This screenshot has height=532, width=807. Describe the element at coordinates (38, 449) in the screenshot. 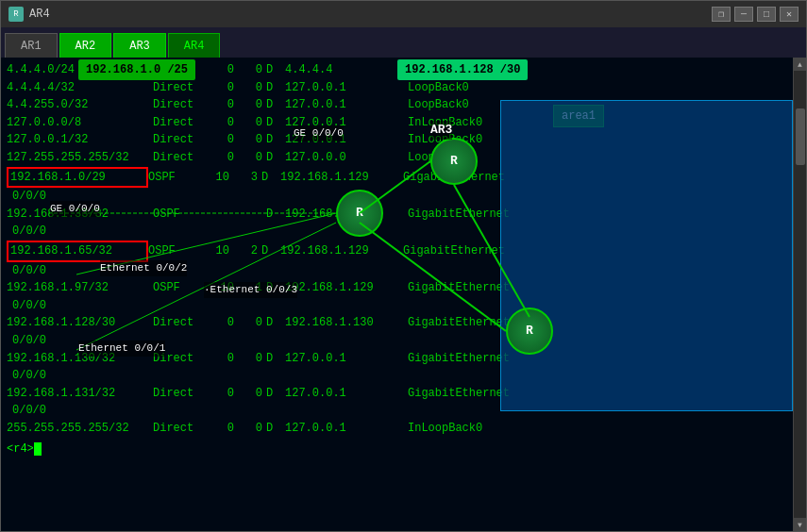

I see `cursor` at that location.